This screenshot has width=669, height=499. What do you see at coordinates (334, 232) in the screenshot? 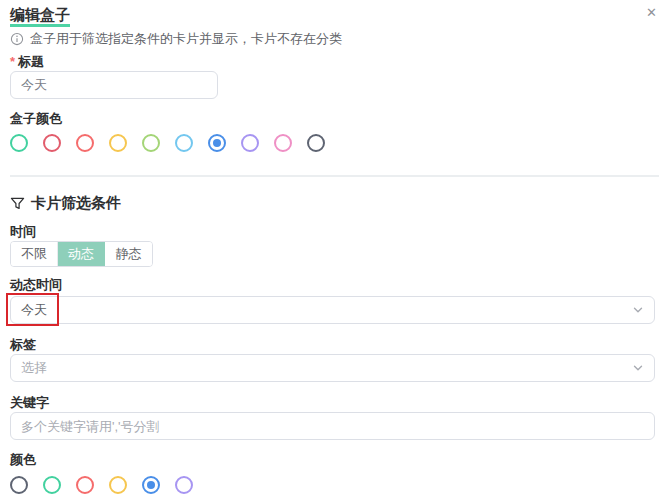
I see `time-field-label: 时间` at bounding box center [334, 232].